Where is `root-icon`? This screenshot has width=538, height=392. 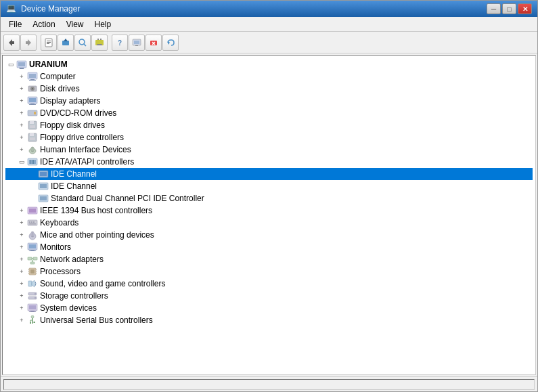
root-icon is located at coordinates (22, 64).